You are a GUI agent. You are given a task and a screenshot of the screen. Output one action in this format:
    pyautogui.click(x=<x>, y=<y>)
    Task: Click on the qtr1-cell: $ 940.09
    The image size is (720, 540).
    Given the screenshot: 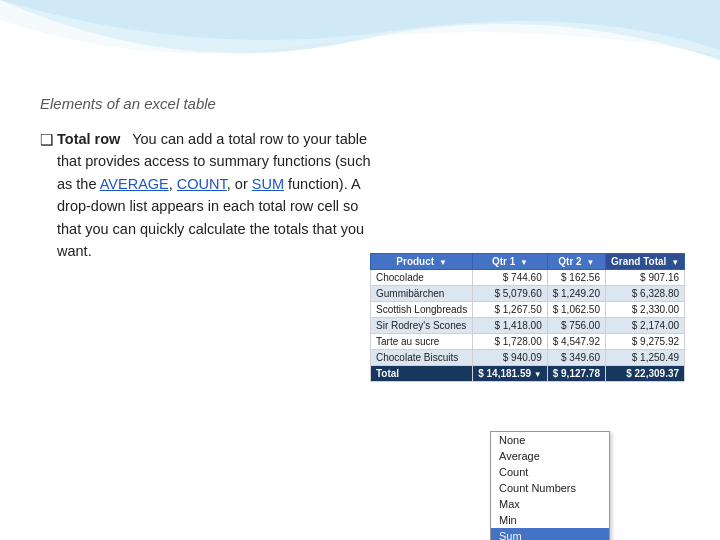 What is the action you would take?
    pyautogui.click(x=510, y=357)
    